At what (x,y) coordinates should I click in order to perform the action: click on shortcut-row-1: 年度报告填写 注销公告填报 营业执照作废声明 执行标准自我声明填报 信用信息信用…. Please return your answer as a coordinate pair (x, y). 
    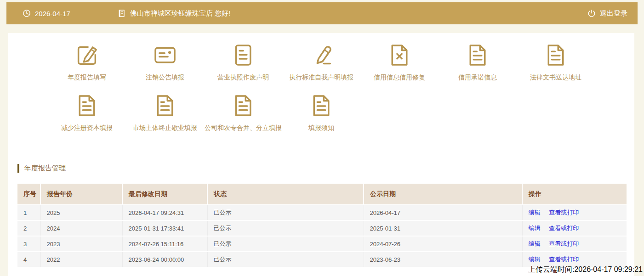
    Looking at the image, I should click on (321, 62).